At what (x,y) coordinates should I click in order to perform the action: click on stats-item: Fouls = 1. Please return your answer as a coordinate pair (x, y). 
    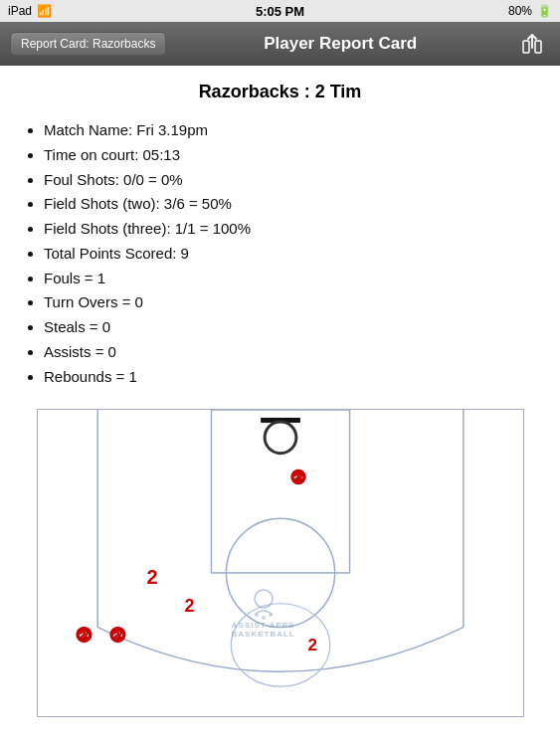
    Looking at the image, I should click on (292, 279).